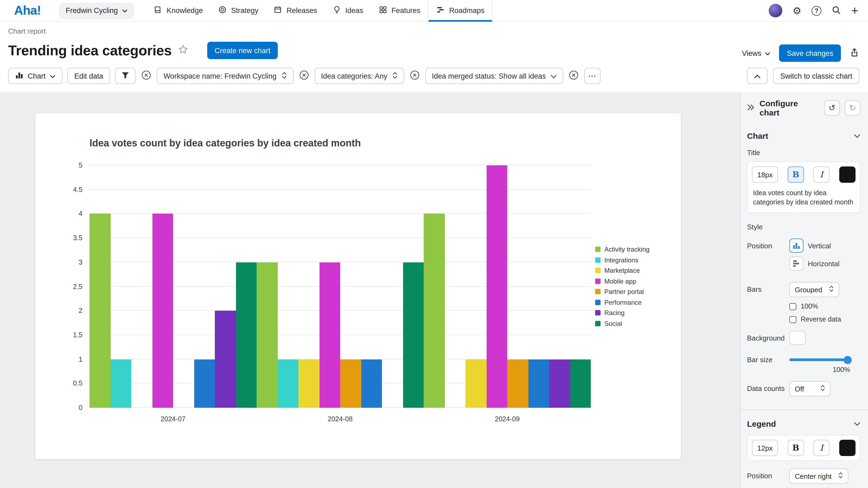 The width and height of the screenshot is (868, 488). I want to click on legend-item: Marketplace, so click(622, 271).